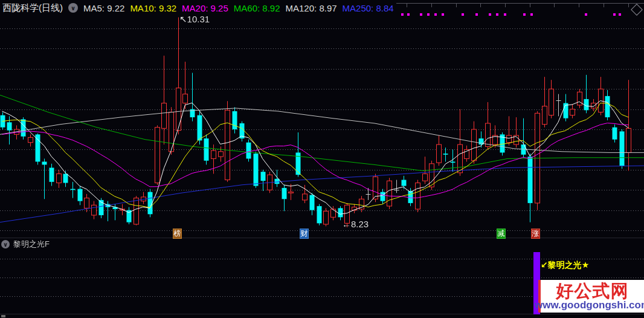 Image resolution: width=644 pixels, height=318 pixels. I want to click on watermark-box: 好公式网 www.goodgongshi.com, so click(591, 296).